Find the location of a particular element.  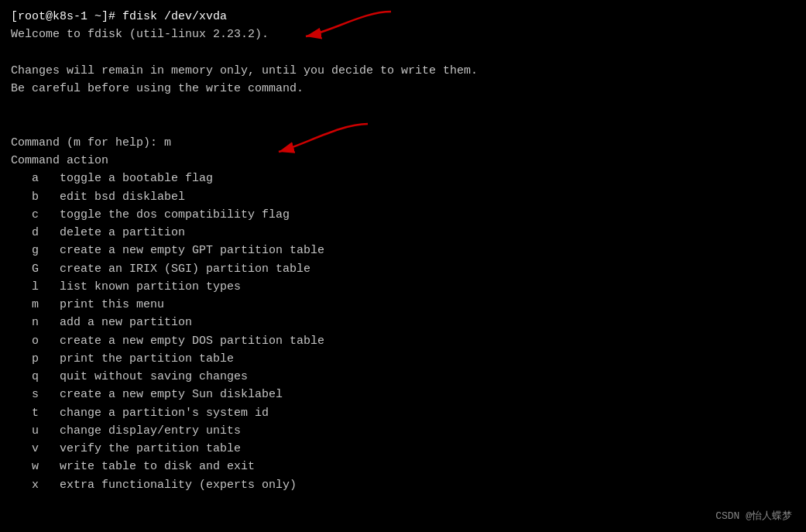

menu-item: l list known partition types is located at coordinates (403, 287).